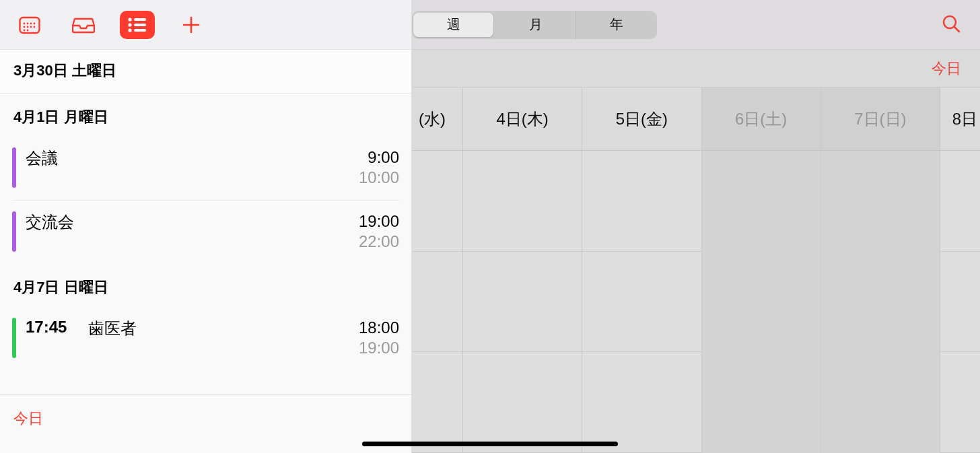 The width and height of the screenshot is (980, 453). I want to click on day-header: (水), so click(438, 118).